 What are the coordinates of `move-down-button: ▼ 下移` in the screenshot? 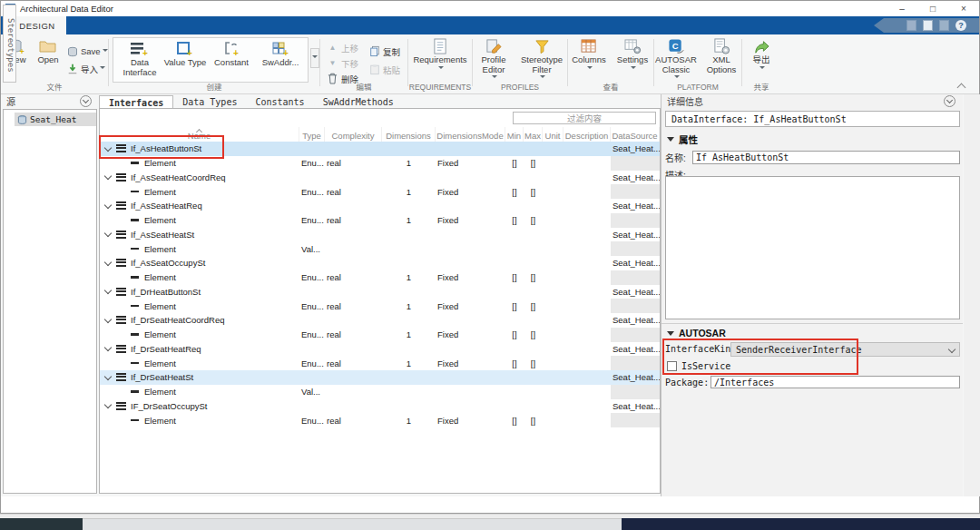 It's located at (342, 64).